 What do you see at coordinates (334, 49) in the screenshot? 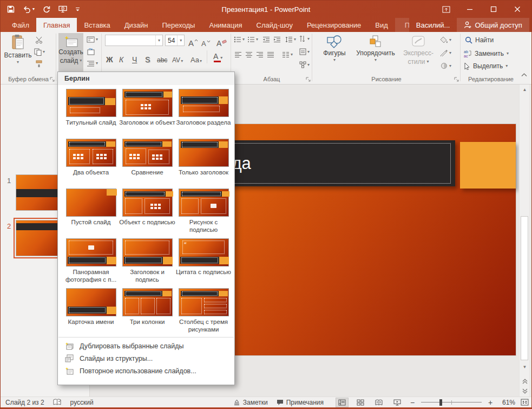
I see `shapes-button: Фигуры ▾` at bounding box center [334, 49].